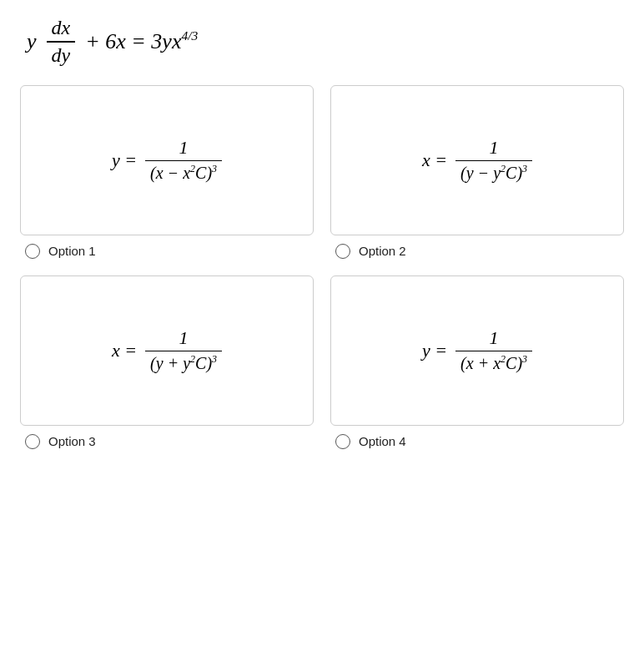  What do you see at coordinates (477, 362) in the screenshot?
I see `option-cell-4: y = 1 (x + x2C)3 Option 4` at bounding box center [477, 362].